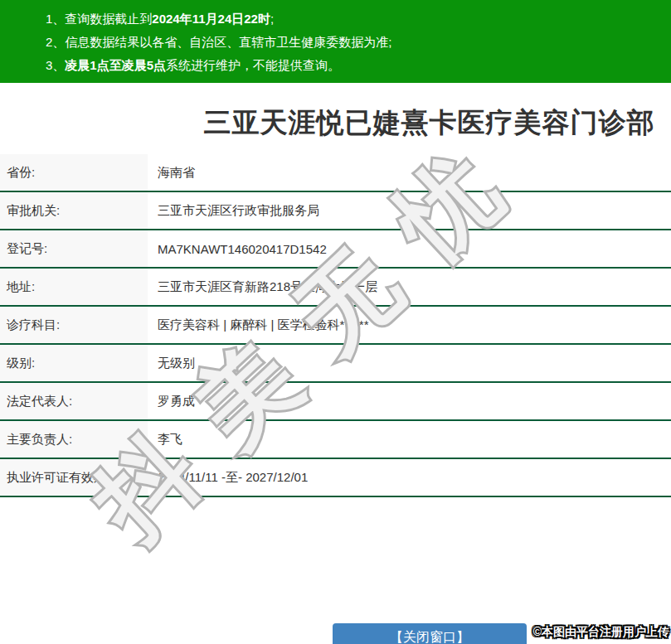 This screenshot has height=644, width=671. I want to click on row-value: 海南省, so click(410, 172).